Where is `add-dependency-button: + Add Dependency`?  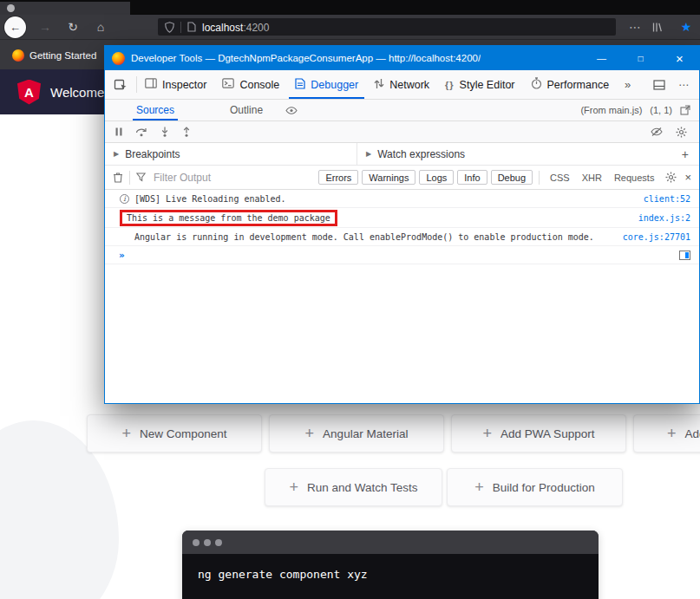 add-dependency-button: + Add Dependency is located at coordinates (666, 433).